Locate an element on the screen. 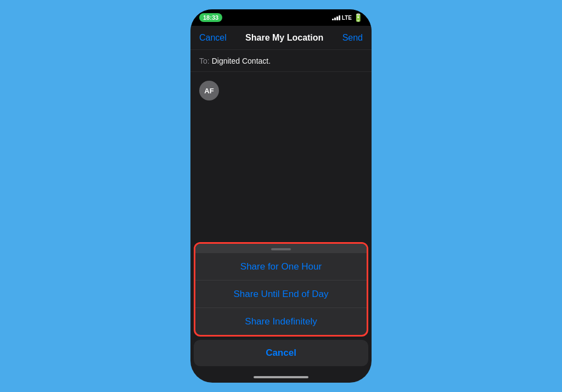 The height and width of the screenshot is (392, 562). status-bar: 18:33 LTE 🔋 is located at coordinates (281, 18).